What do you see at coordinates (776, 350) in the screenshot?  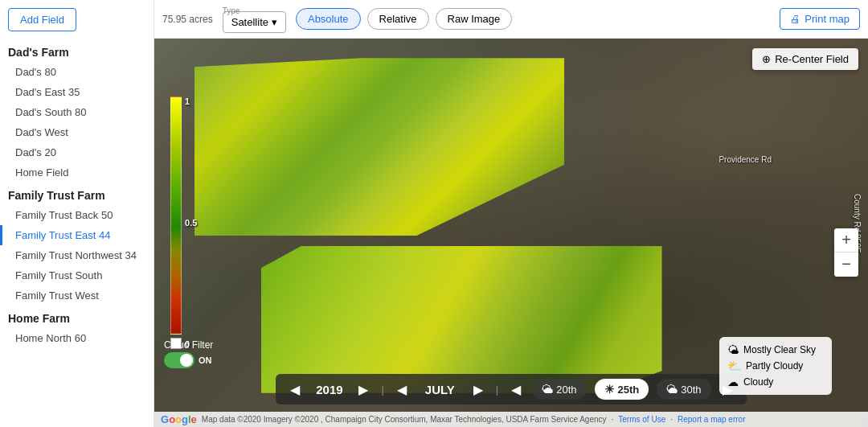 I see `weather-item-0: 🌤 Mostly Clear Sky` at bounding box center [776, 350].